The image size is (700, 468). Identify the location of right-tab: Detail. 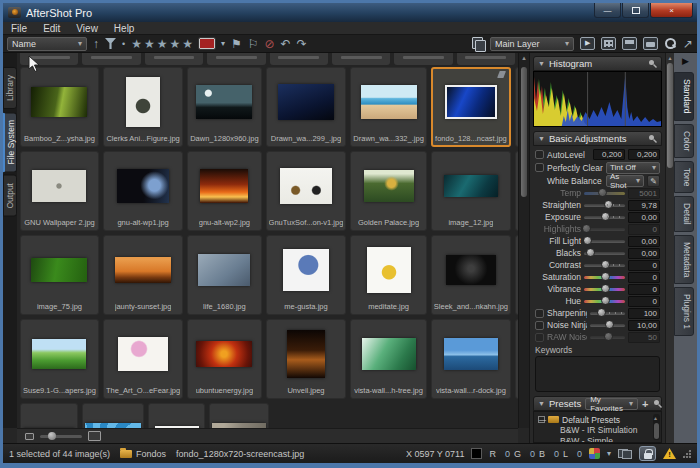
(684, 214).